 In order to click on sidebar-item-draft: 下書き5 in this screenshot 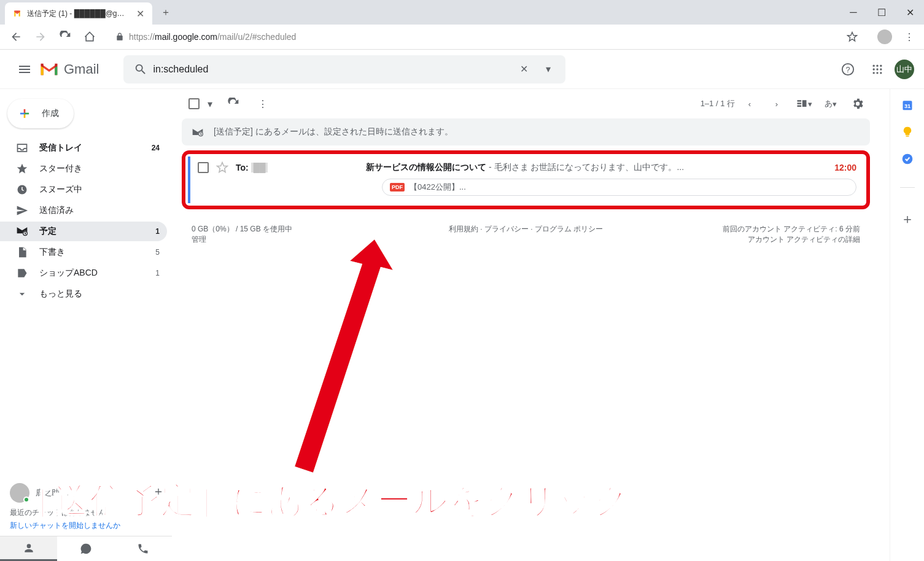, I will do `click(83, 252)`.